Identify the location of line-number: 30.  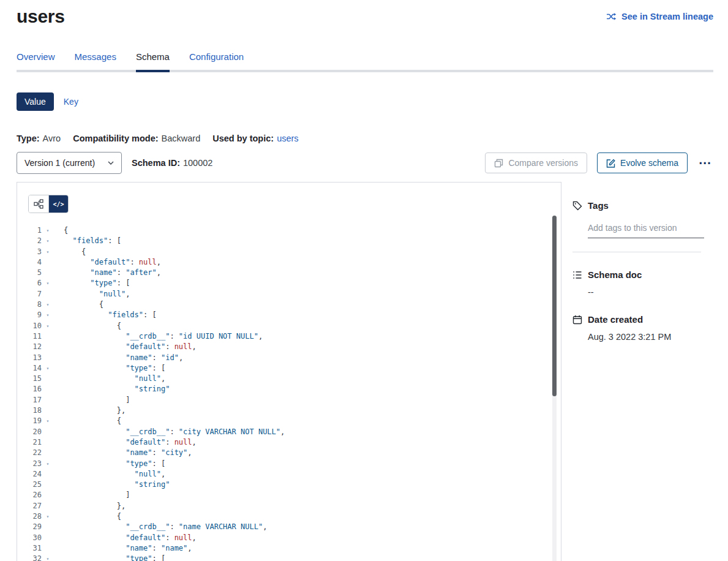
(29, 538).